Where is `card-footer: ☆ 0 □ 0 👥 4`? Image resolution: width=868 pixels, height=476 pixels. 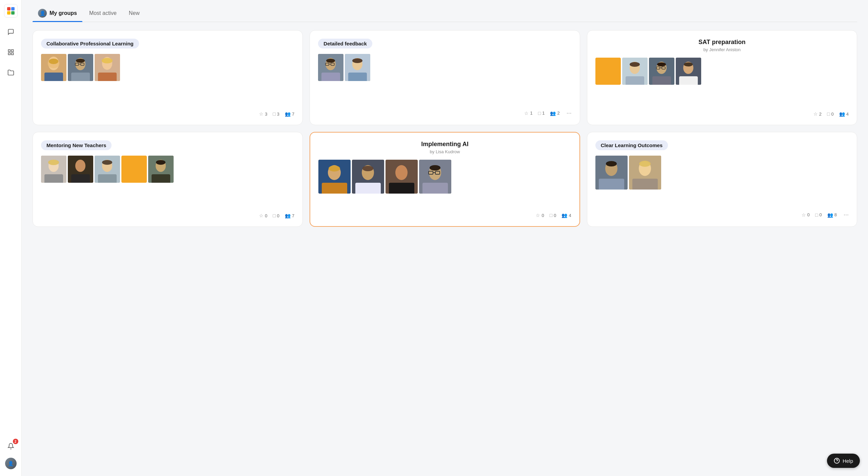 card-footer: ☆ 0 □ 0 👥 4 is located at coordinates (445, 213).